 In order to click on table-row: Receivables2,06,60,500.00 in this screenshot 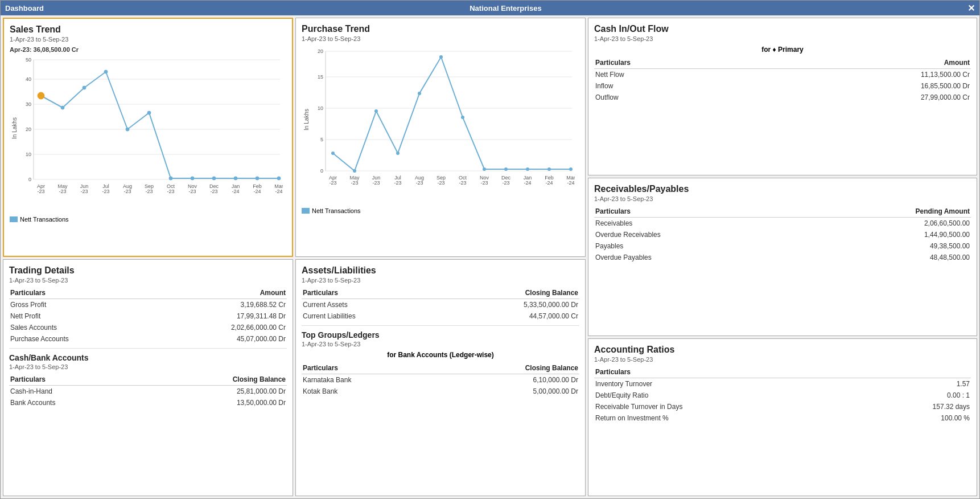, I will do `click(783, 223)`.